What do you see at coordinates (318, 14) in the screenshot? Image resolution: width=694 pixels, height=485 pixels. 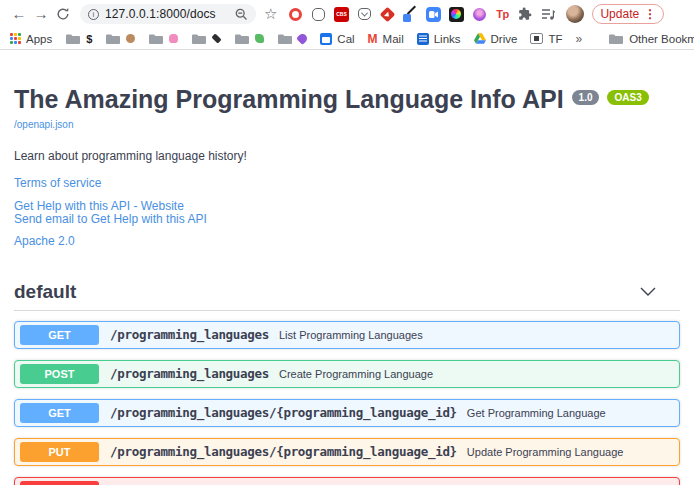 I see `chat-bubble-extension-icon` at bounding box center [318, 14].